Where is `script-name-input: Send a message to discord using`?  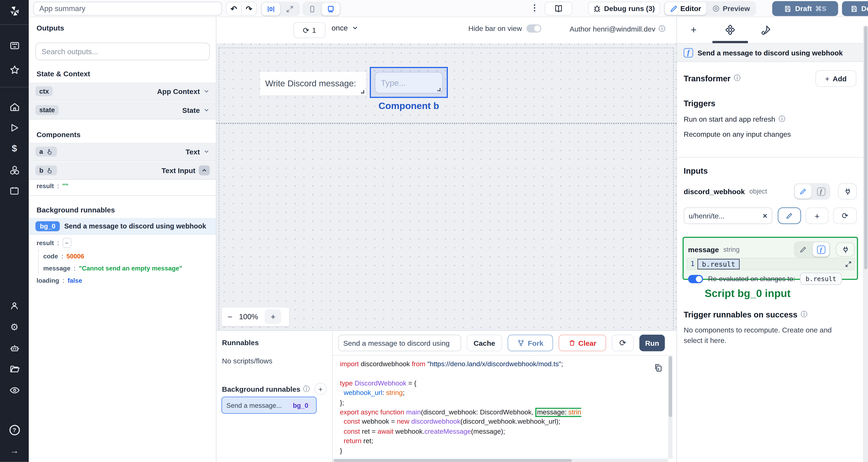 script-name-input: Send a message to discord using is located at coordinates (400, 343).